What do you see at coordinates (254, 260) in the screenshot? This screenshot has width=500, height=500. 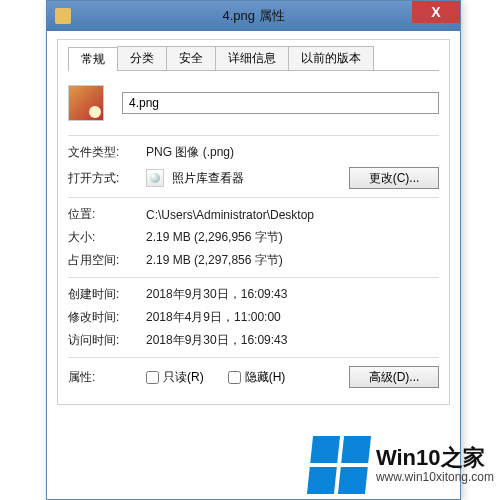 I see `row-size-on-disk: 占用空间: 2.19 MB (2,297,856 字节)` at bounding box center [254, 260].